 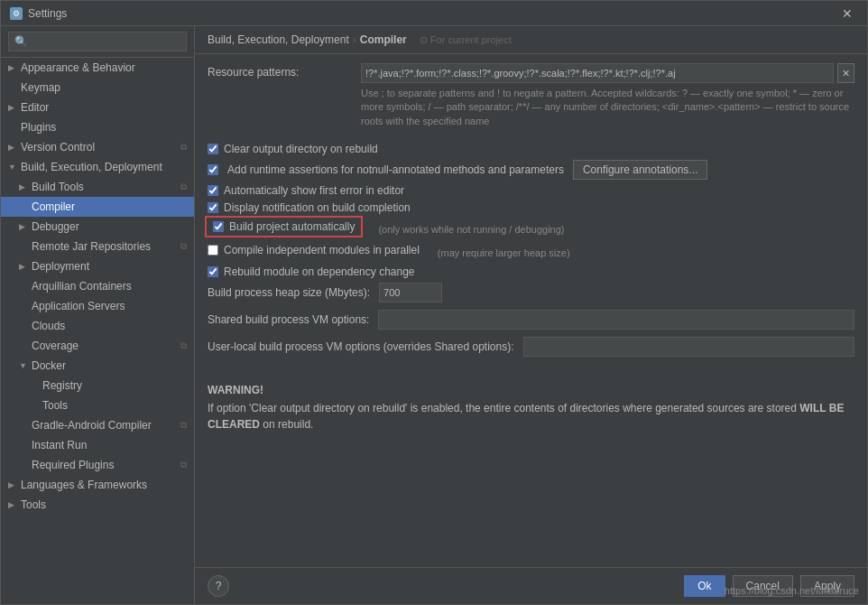 What do you see at coordinates (531, 191) in the screenshot?
I see `show-first-error-row: Automatically show first error in editor` at bounding box center [531, 191].